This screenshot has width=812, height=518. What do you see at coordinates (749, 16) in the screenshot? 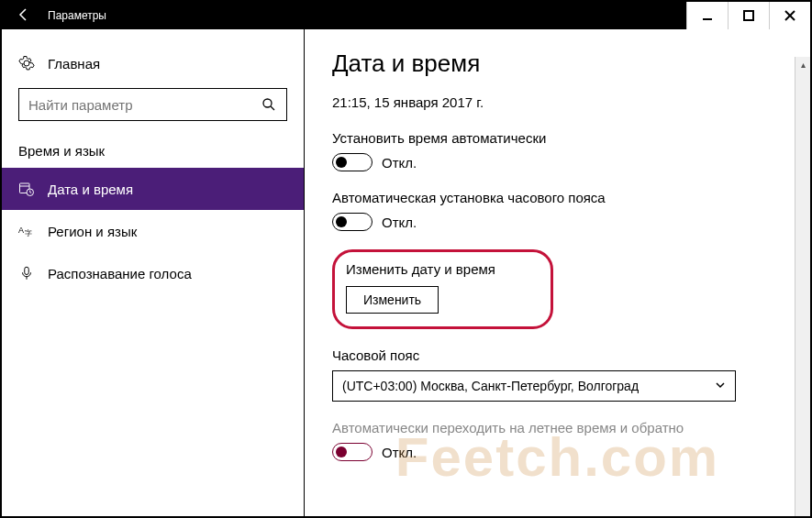
I see `maximize-button` at bounding box center [749, 16].